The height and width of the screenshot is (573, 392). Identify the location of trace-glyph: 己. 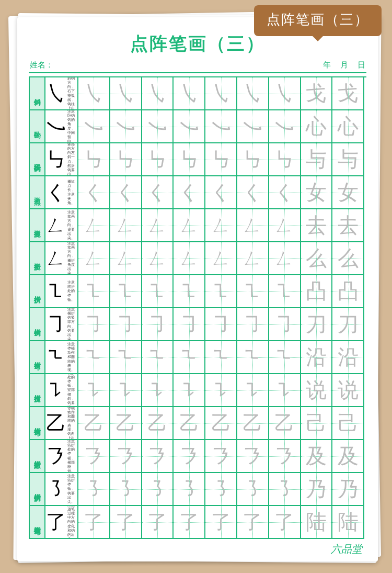
(317, 423).